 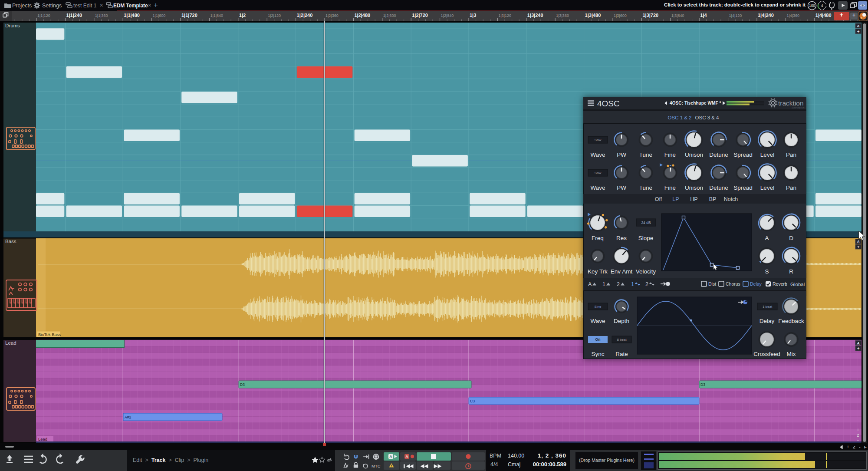 I want to click on svg-text: 1|4|120, so click(x=736, y=16).